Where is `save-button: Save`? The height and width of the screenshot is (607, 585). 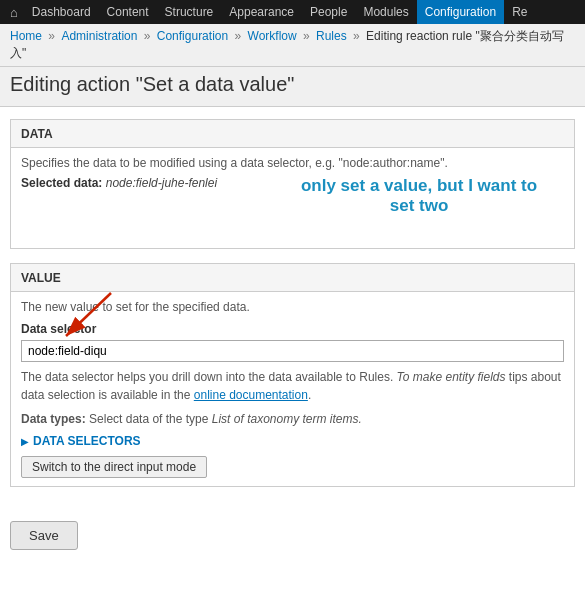 save-button: Save is located at coordinates (44, 536).